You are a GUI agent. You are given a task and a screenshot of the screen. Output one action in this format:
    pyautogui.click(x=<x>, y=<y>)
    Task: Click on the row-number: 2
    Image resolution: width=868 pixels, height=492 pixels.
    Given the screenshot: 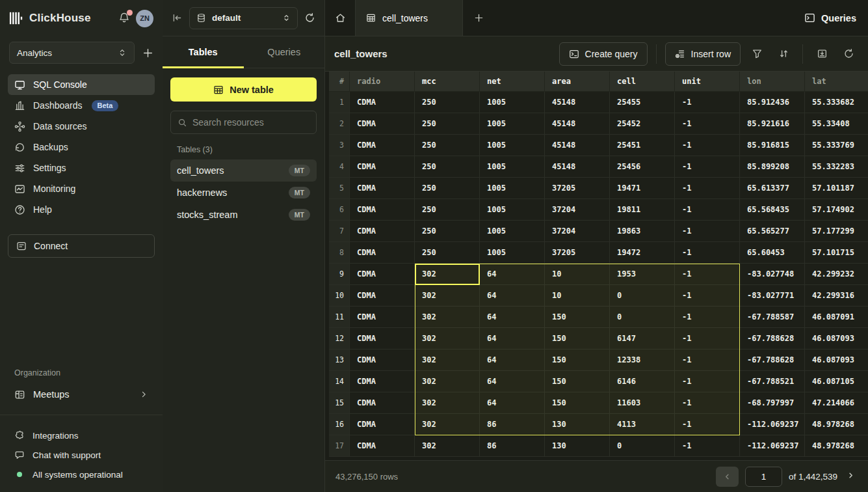 What is the action you would take?
    pyautogui.click(x=339, y=124)
    